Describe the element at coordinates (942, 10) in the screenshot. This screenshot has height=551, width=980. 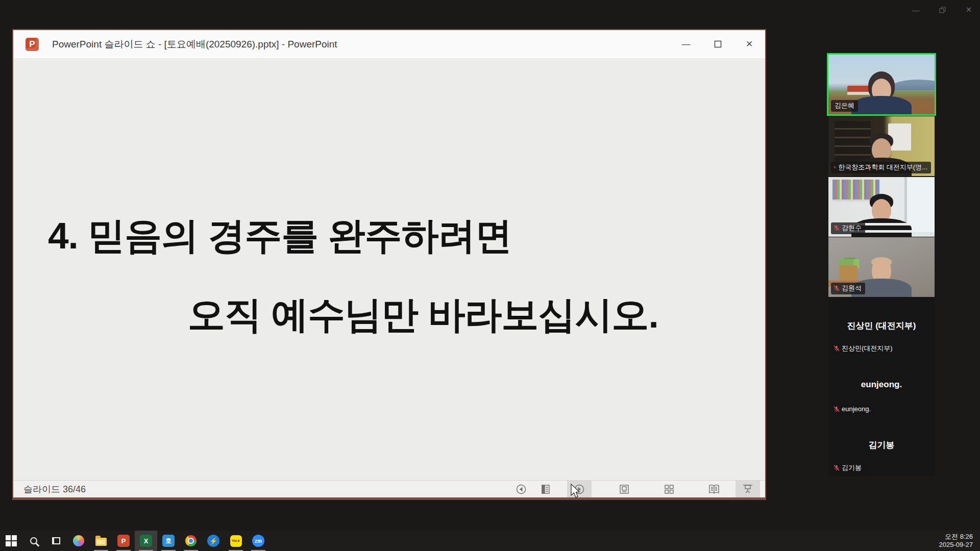
I see `desktop-window-controls: — ✕` at that location.